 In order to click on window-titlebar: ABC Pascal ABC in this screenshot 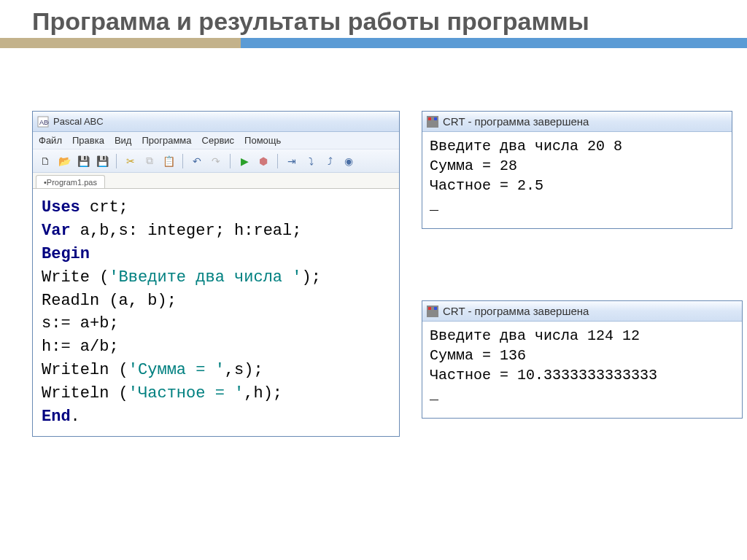, I will do `click(216, 122)`.